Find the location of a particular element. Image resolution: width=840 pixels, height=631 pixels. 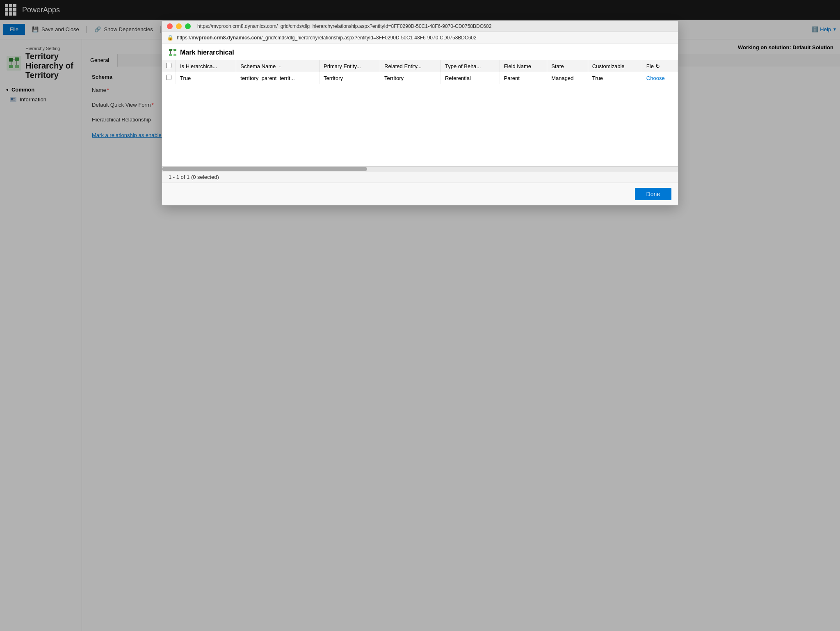

col-type-of-behavior: Type of Beha... is located at coordinates (470, 66).